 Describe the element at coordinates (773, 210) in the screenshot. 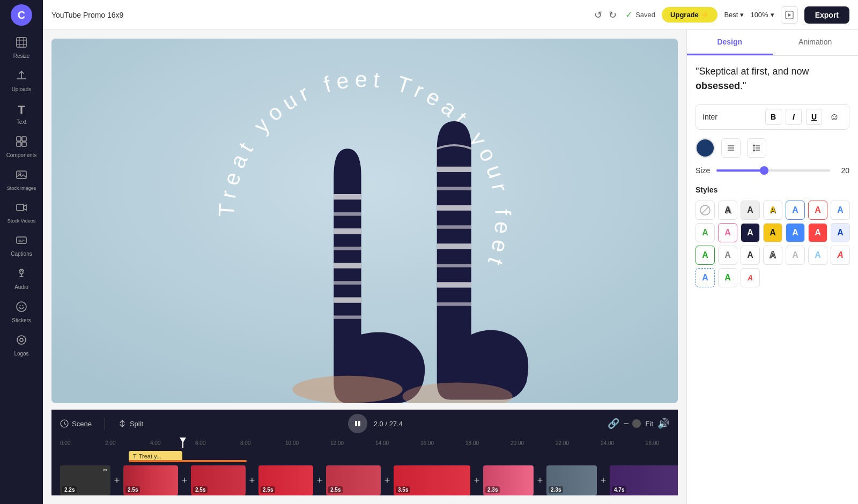

I see `style-yellow-shadow: A` at that location.